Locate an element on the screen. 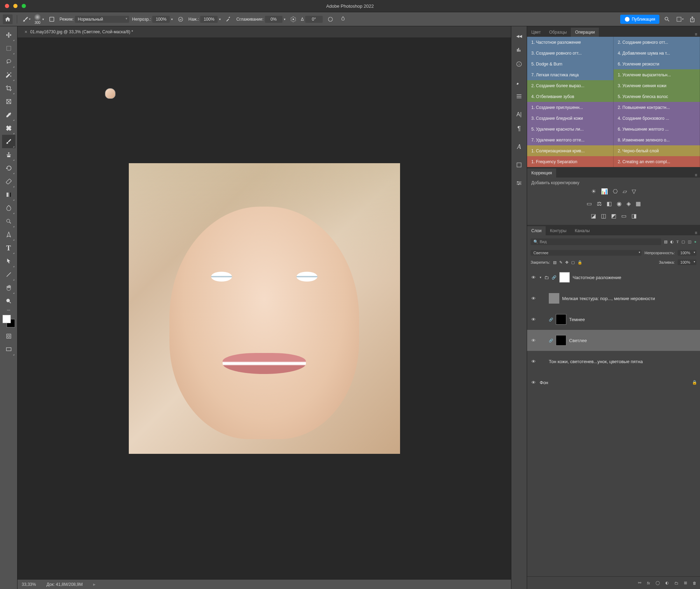  brush-settings-panel-icon is located at coordinates (519, 96).